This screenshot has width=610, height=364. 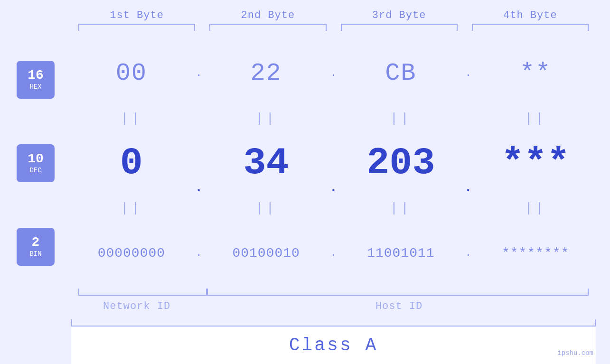 I want to click on dec-b3-cell: 203, so click(x=401, y=163).